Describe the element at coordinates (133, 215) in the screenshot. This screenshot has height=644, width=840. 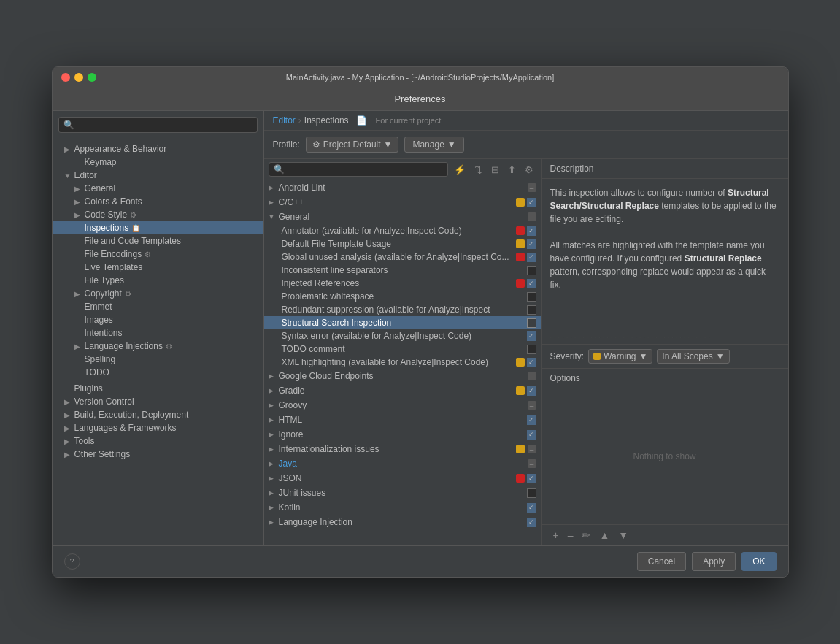
I see `code-style-icon: ⚙` at that location.